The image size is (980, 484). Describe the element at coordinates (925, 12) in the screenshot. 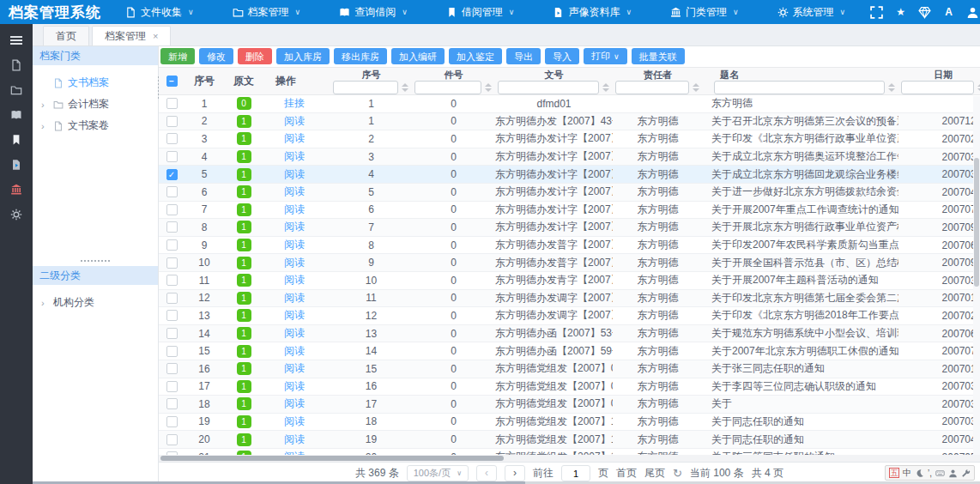

I see `gem-icon` at that location.